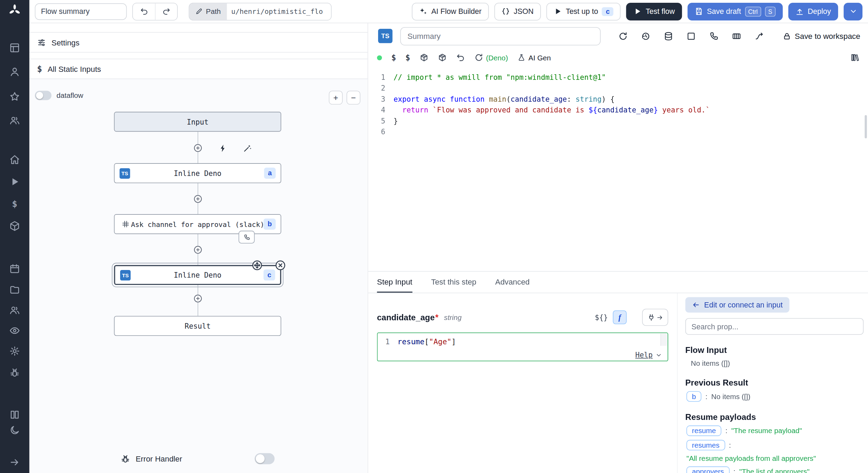 Image resolution: width=868 pixels, height=473 pixels. I want to click on editor-header: TS Save to workspace, so click(618, 36).